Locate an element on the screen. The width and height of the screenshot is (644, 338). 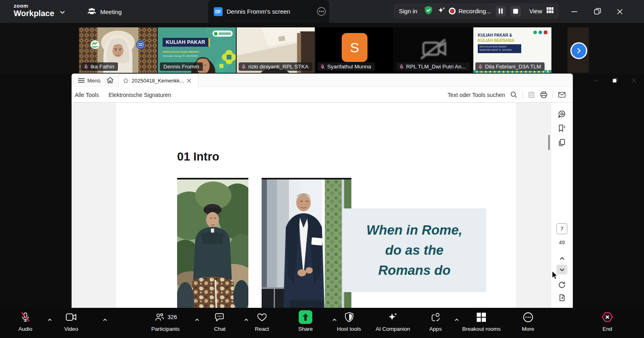
apps-button: Apps is located at coordinates (436, 321).